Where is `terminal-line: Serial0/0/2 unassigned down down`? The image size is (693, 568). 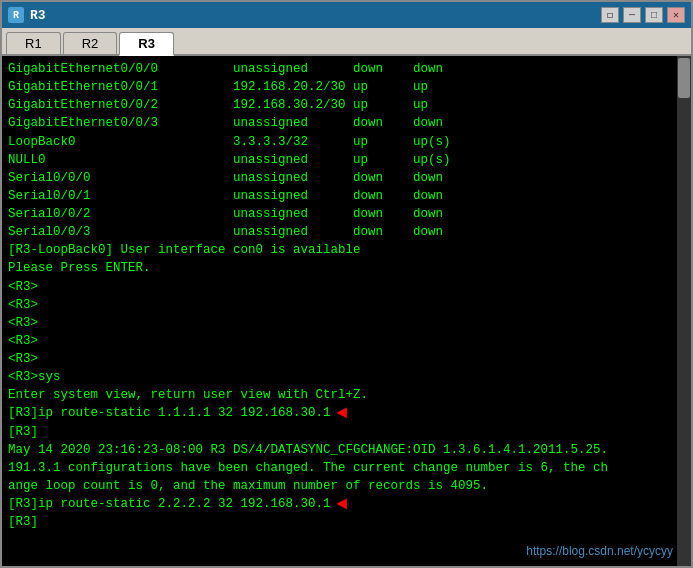
terminal-line: Serial0/0/2 unassigned down down is located at coordinates (346, 214).